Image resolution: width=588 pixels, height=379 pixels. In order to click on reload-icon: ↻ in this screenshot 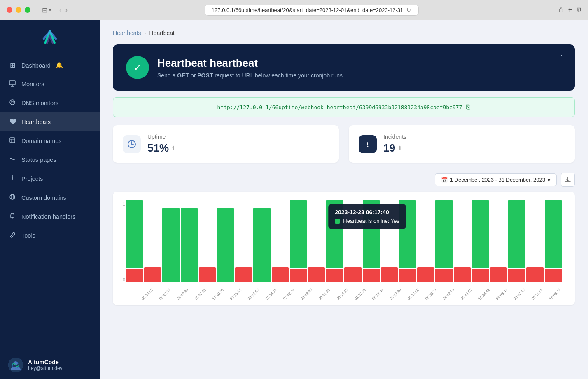, I will do `click(408, 10)`.